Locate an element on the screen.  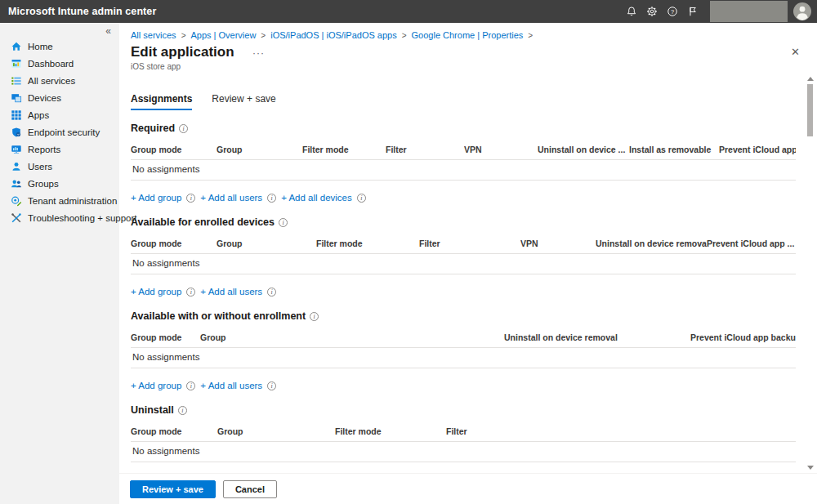
sidebar-item-tenant-administration: Tenant administration is located at coordinates (60, 201).